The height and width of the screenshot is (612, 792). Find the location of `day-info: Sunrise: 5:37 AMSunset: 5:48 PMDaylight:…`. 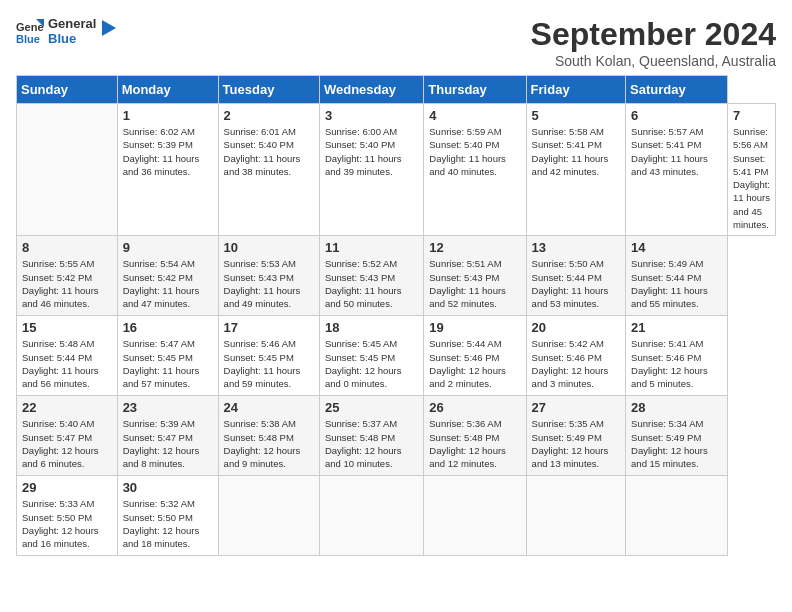

day-info: Sunrise: 5:37 AMSunset: 5:48 PMDaylight:… is located at coordinates (372, 444).